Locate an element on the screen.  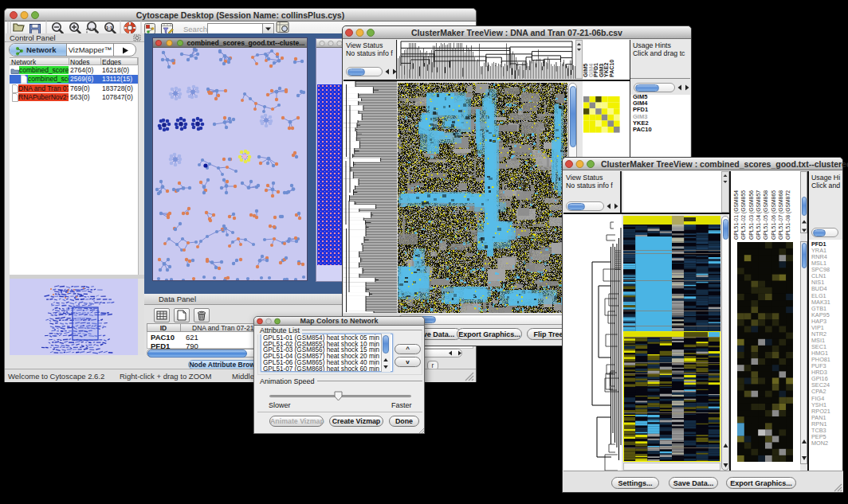
svg-text: GPL51-03 (GSM856 is located at coordinates (752, 215).